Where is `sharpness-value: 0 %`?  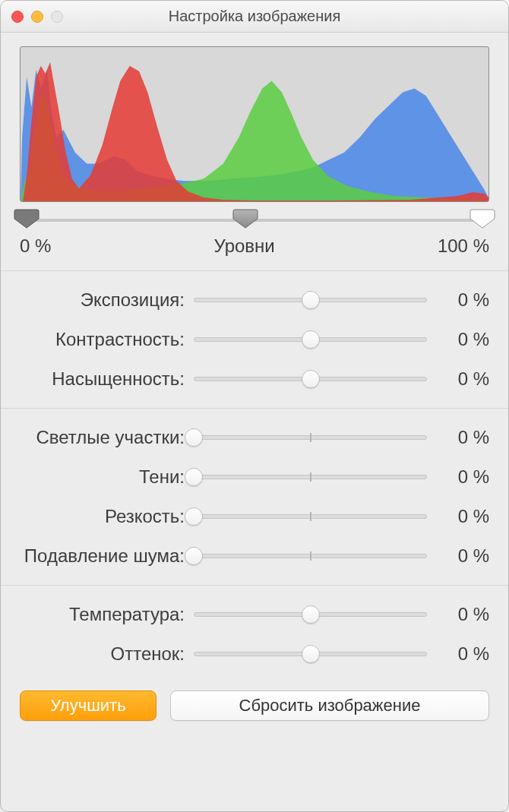
sharpness-value: 0 % is located at coordinates (463, 517).